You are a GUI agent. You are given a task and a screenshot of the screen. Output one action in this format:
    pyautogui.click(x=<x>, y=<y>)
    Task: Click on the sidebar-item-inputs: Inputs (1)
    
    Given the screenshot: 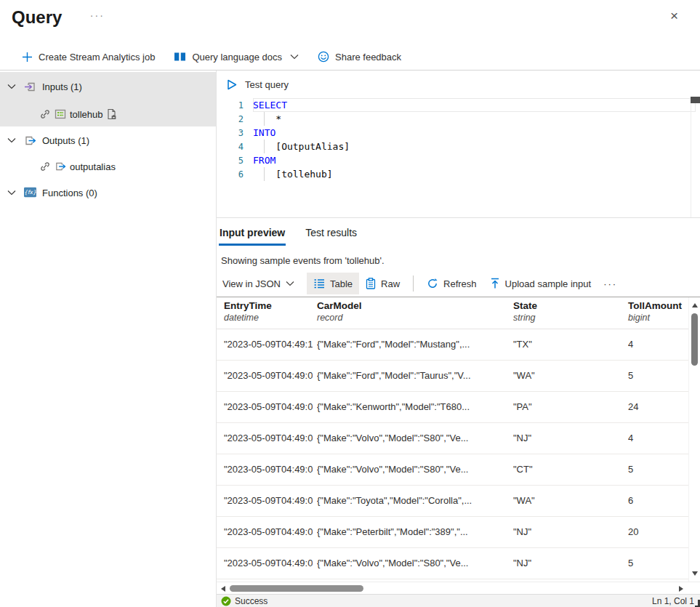 What is the action you would take?
    pyautogui.click(x=108, y=87)
    